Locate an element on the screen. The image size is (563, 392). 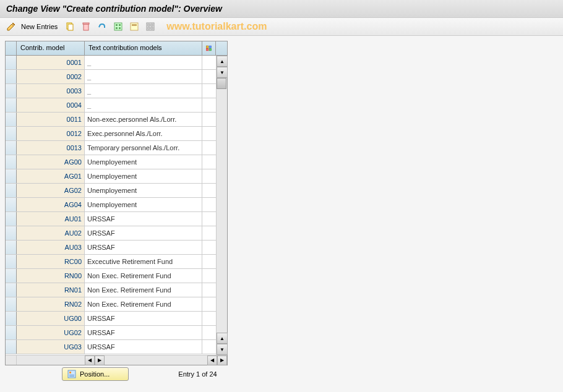
scroll-right-button: ▶ is located at coordinates (100, 360).